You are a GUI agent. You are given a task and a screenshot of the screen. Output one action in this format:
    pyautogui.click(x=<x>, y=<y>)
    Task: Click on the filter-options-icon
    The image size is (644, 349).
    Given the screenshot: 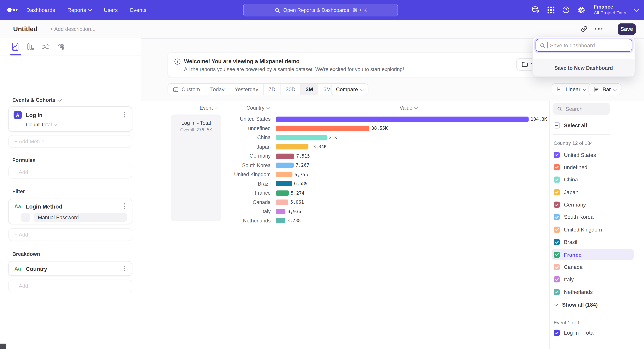 What is the action you would take?
    pyautogui.click(x=124, y=206)
    